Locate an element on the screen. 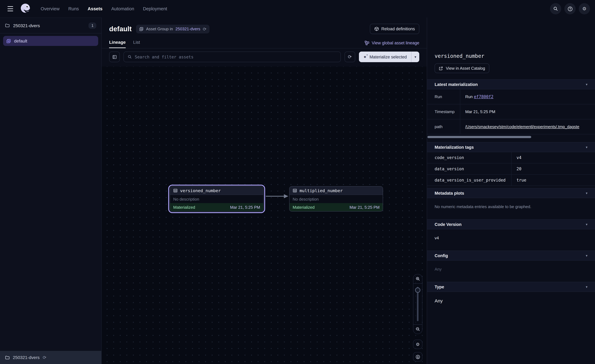  tab-lineage: Lineage is located at coordinates (117, 44).